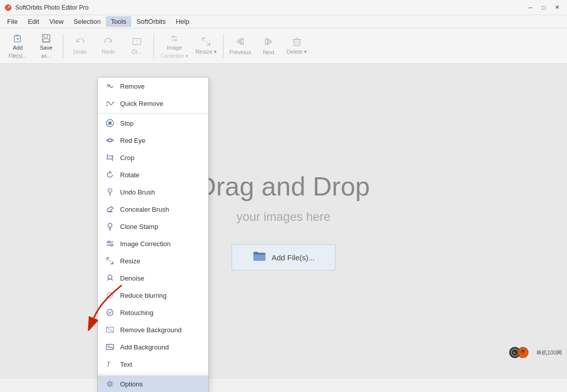 This screenshot has height=392, width=567. Describe the element at coordinates (110, 158) in the screenshot. I see `crop-icon` at that location.